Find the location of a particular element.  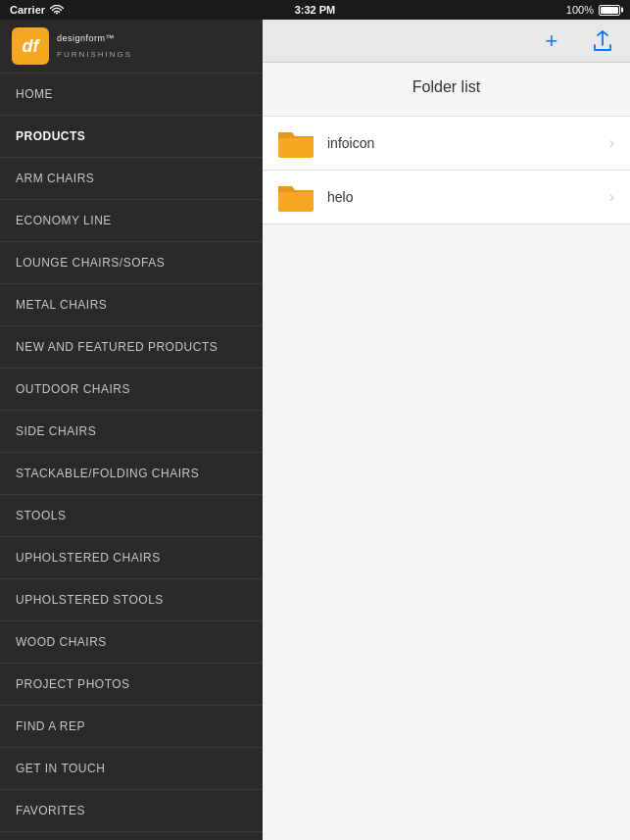

sidebar-item-find-a-rep: FIND A REP is located at coordinates (131, 727).